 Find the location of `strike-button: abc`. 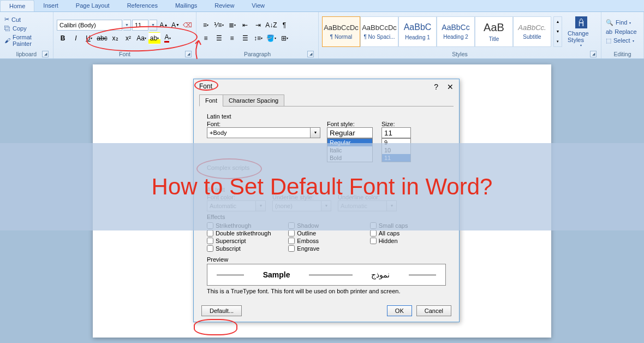

strike-button: abc is located at coordinates (102, 38).